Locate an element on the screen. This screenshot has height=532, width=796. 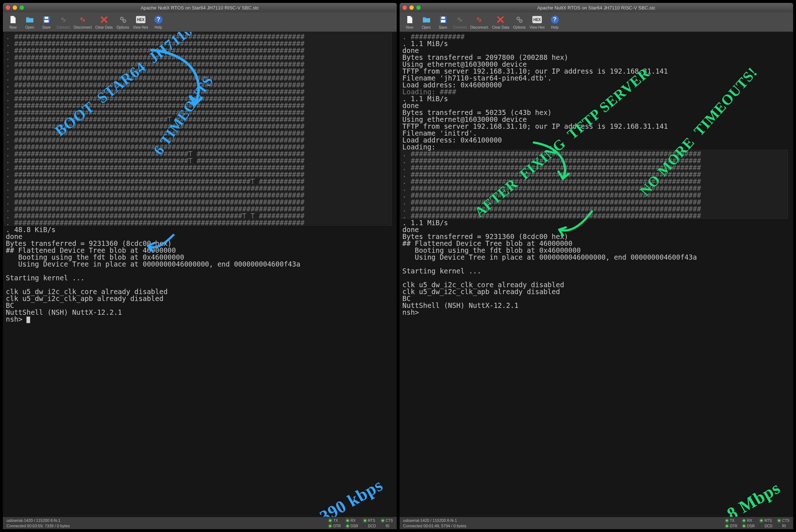
status-connection: Connected 00:03:59, 7339 / 0 bytes is located at coordinates (38, 526).